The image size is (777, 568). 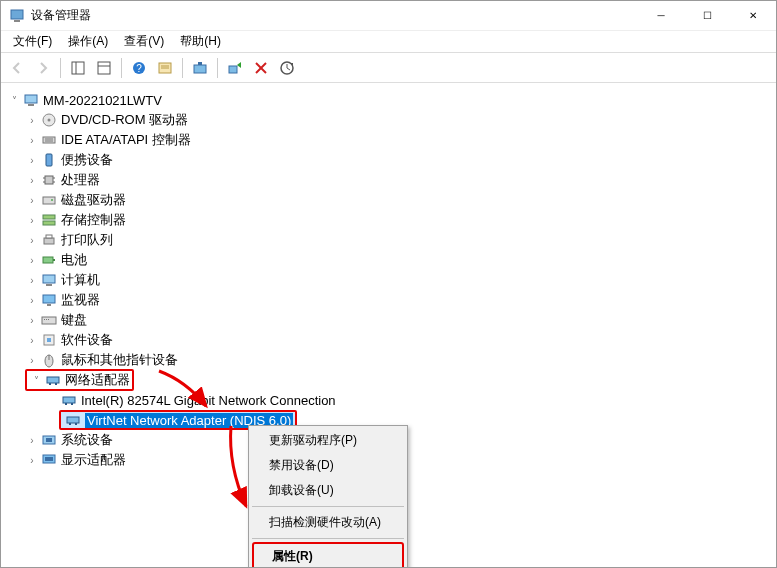 I want to click on category-software: › 软件设备, so click(x=388, y=340).